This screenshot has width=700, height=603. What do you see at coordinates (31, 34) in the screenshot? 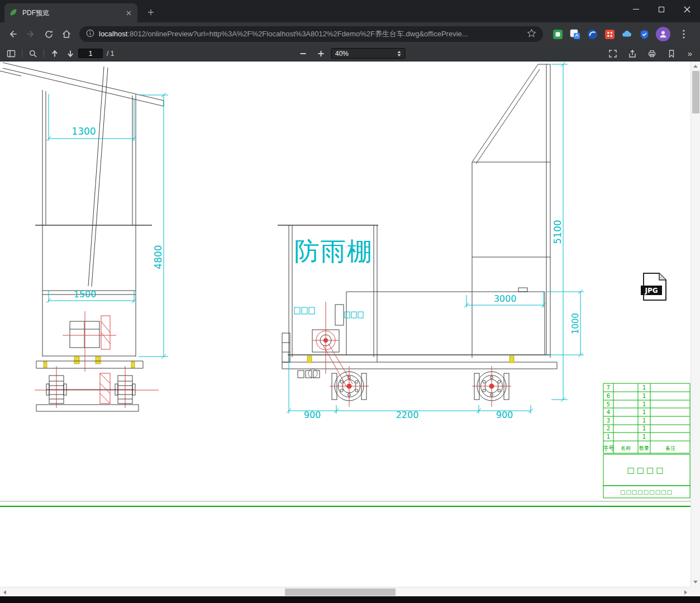
I see `forward-button` at bounding box center [31, 34].